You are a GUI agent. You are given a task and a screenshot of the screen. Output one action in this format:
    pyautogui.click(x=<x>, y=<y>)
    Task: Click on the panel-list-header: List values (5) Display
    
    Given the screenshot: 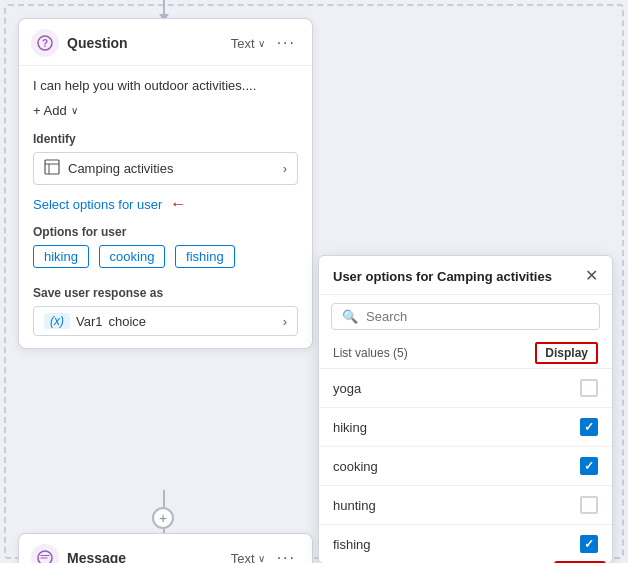 What is the action you would take?
    pyautogui.click(x=466, y=353)
    